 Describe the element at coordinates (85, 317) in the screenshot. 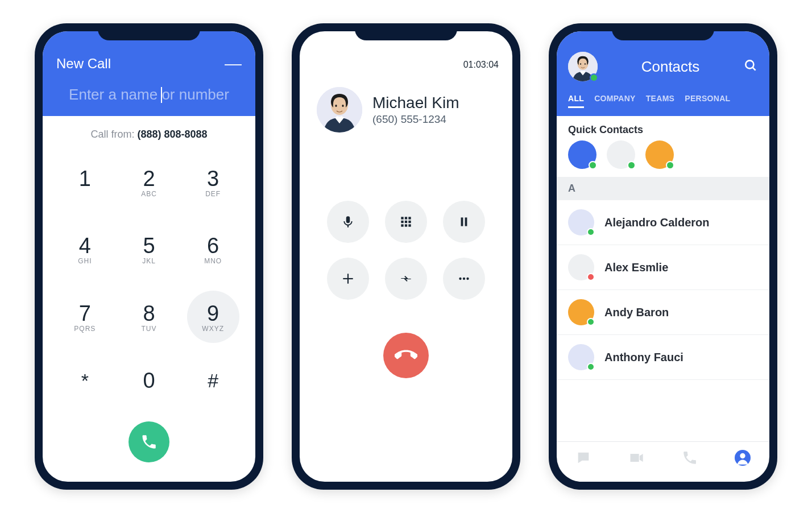

I see `dialpad-key-7: 7PQRS` at that location.